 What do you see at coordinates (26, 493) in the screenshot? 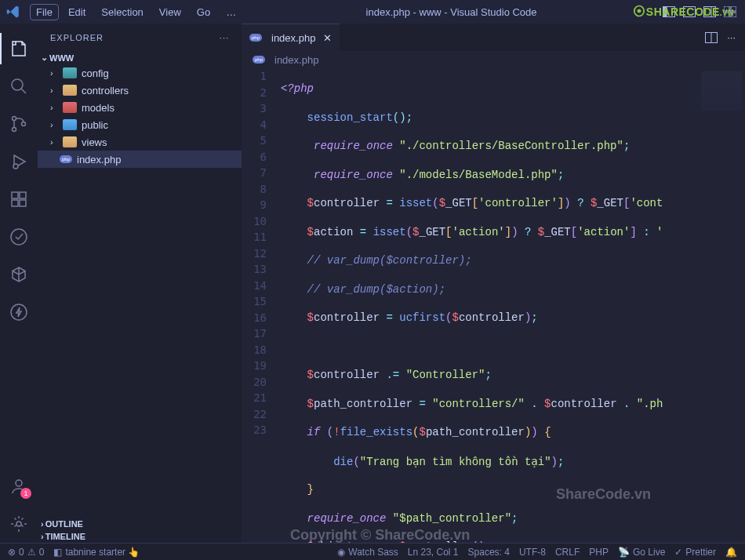
I see `account-badge: 1` at bounding box center [26, 493].